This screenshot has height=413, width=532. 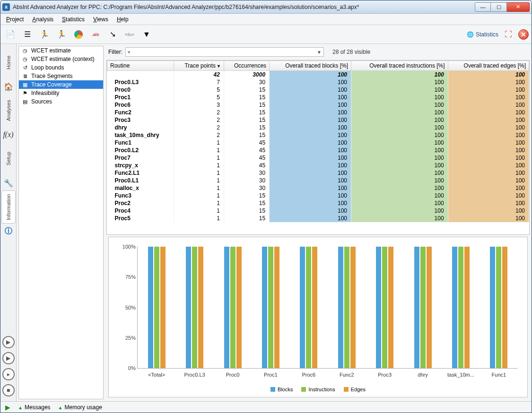 What do you see at coordinates (9, 159) in the screenshot?
I see `rail-tab-setup: Setup` at bounding box center [9, 159].